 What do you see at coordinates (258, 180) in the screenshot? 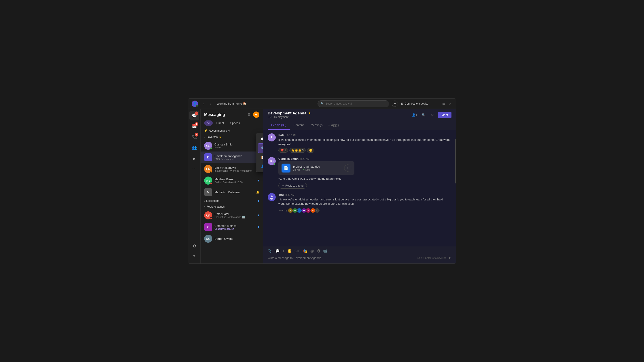
I see `matthew-badge` at bounding box center [258, 180].